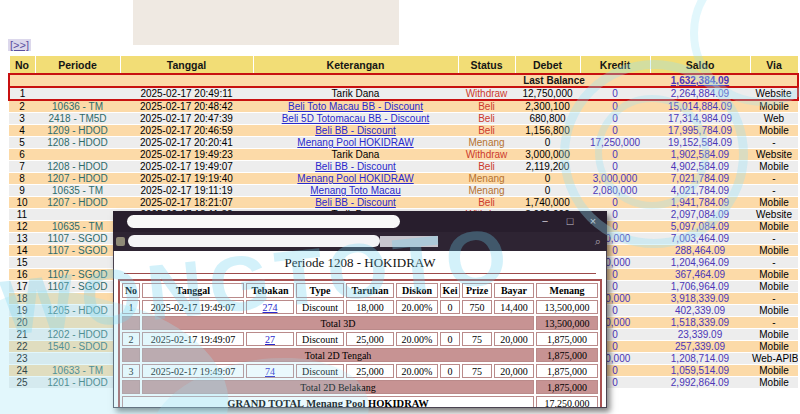 This screenshot has height=414, width=800. I want to click on grand-total-label: GRAND TOTAL Menang Pool HOKIDRAW, so click(328, 402).